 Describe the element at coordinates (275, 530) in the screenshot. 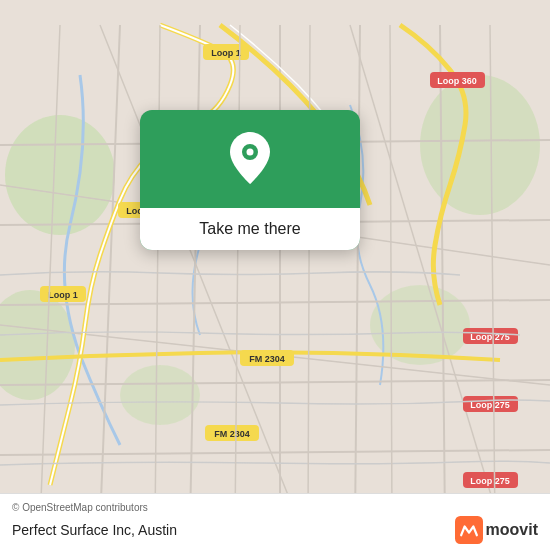

I see `location-name-row: Perfect Surface Inc, Austin moovit` at that location.